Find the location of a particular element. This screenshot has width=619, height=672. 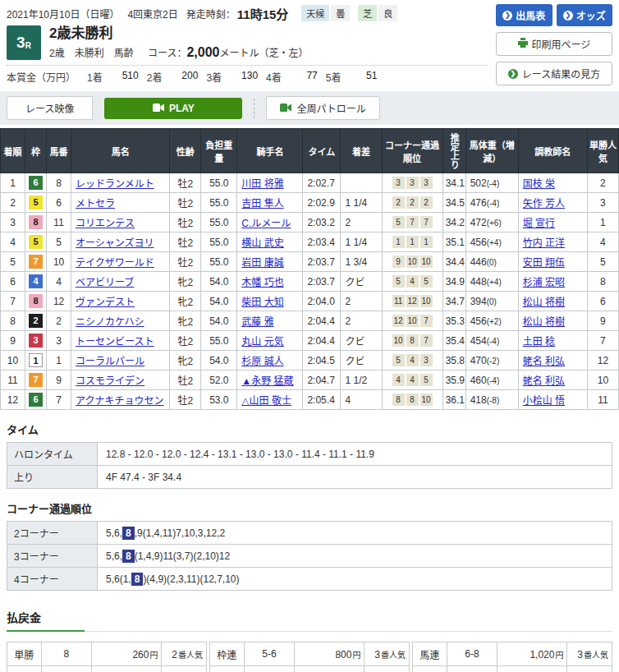

jockey-link: C.ルメール is located at coordinates (266, 223).